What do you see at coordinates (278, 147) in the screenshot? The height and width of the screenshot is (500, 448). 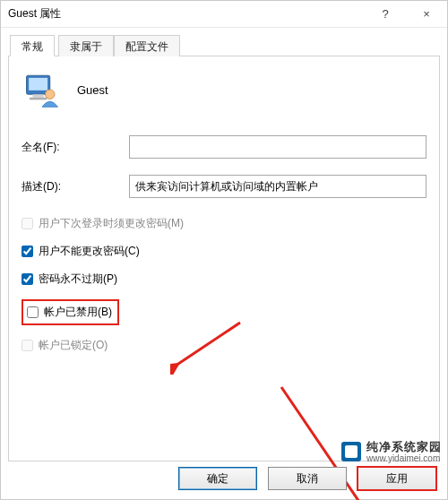 I see `fullname-input` at bounding box center [278, 147].